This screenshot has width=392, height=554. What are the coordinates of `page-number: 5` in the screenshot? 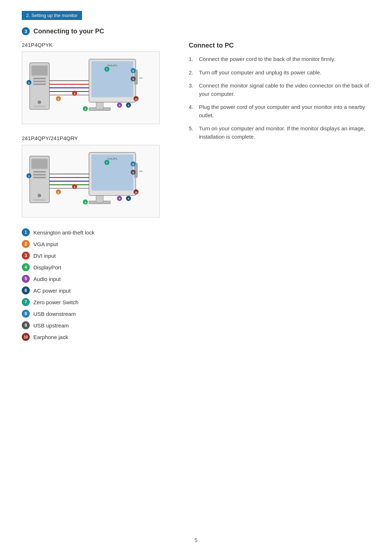 It's located at (196, 540).